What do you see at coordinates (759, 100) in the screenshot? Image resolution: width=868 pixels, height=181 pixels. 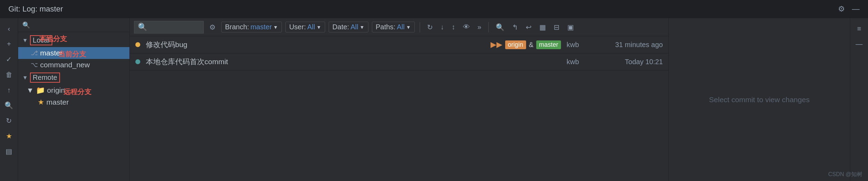 I see `select-commit-placeholder: Select commit to view changes` at bounding box center [759, 100].